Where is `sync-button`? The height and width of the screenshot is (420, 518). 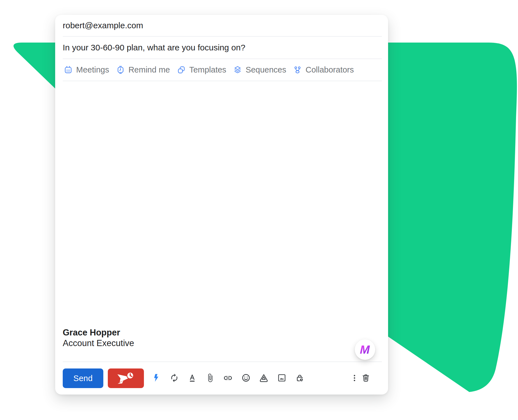 sync-button is located at coordinates (174, 378).